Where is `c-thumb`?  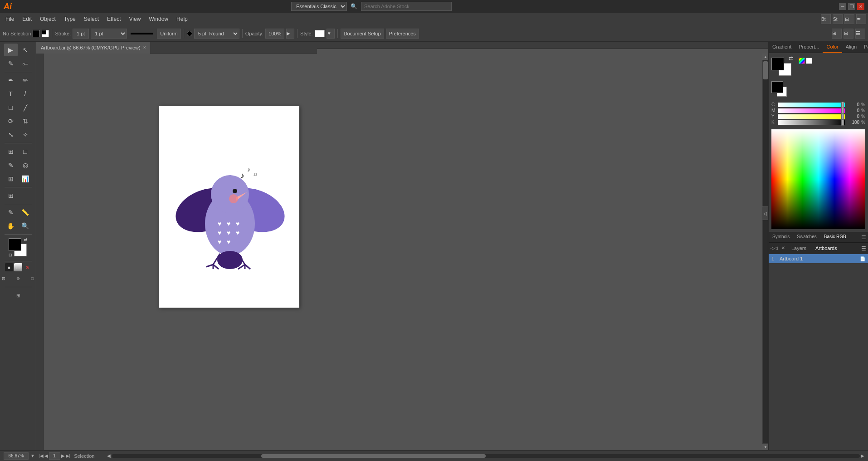 c-thumb is located at coordinates (843, 105).